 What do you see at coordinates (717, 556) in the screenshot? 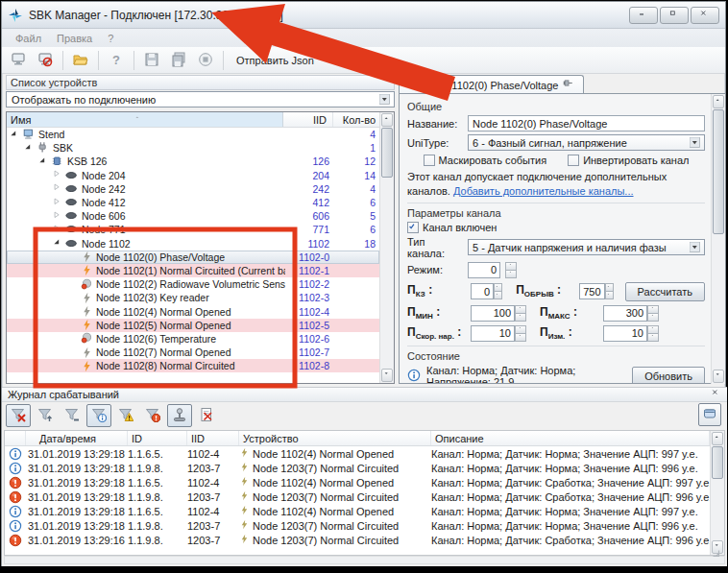
I see `resize-grip` at bounding box center [717, 556].